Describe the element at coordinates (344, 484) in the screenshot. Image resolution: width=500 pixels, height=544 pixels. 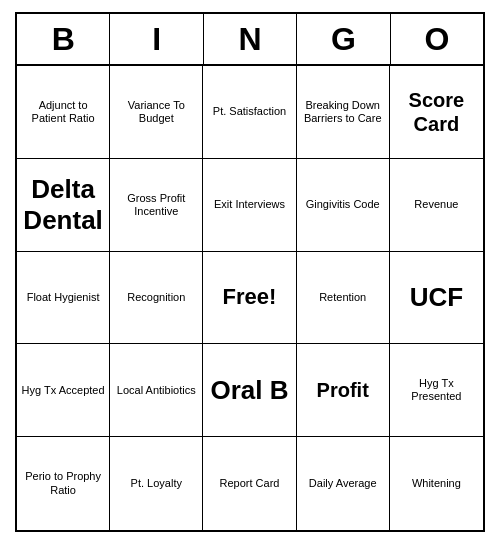
I see `bingo-cell: Daily Average` at that location.